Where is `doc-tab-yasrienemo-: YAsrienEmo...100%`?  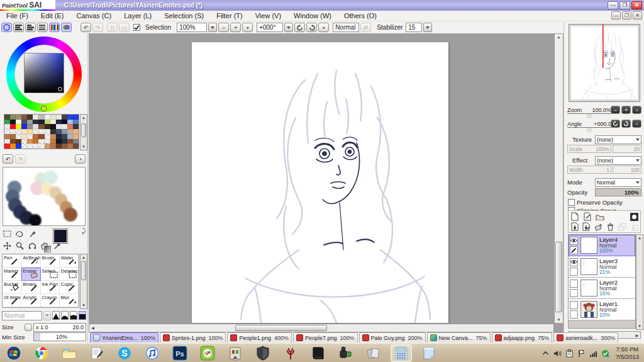 doc-tab-yasrienemo-: YAsrienEmo...100% is located at coordinates (125, 337).